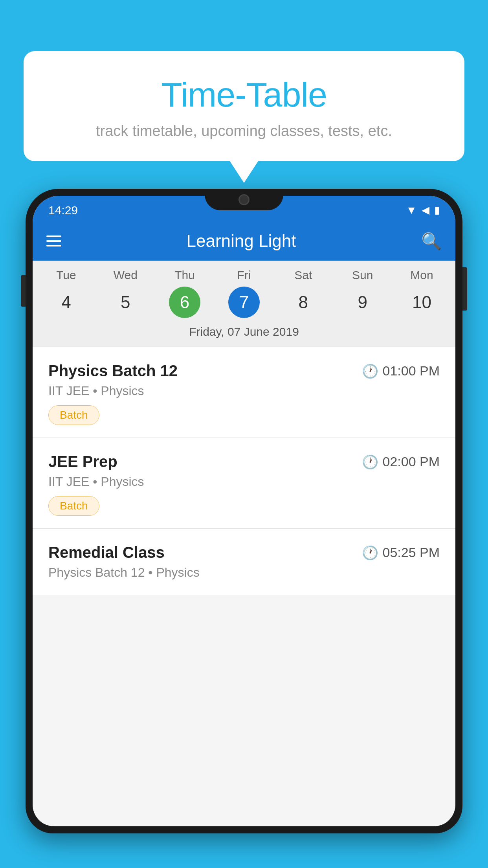 This screenshot has height=868, width=488. Describe the element at coordinates (465, 289) in the screenshot. I see `phone-button-right` at that location.